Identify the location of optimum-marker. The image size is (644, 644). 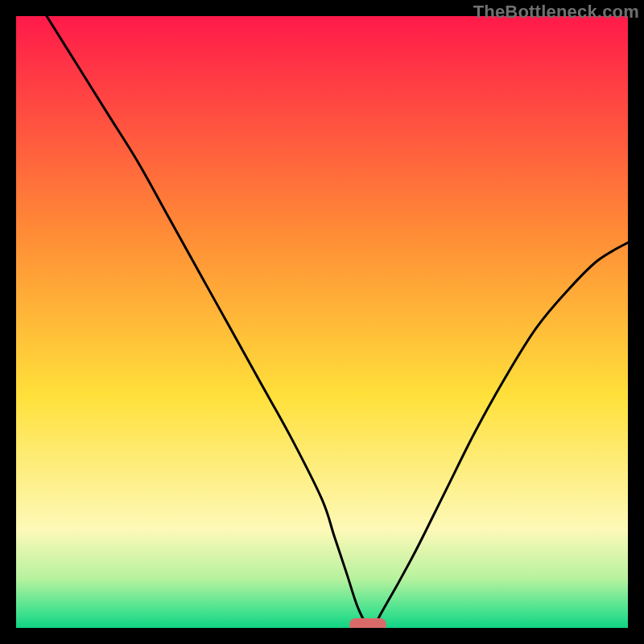
(368, 623).